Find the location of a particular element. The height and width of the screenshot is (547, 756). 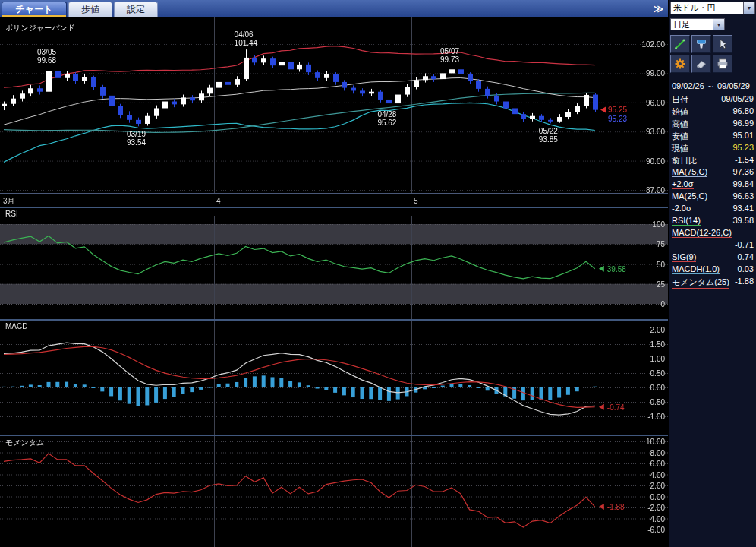

eraser-tool-button is located at coordinates (701, 64).